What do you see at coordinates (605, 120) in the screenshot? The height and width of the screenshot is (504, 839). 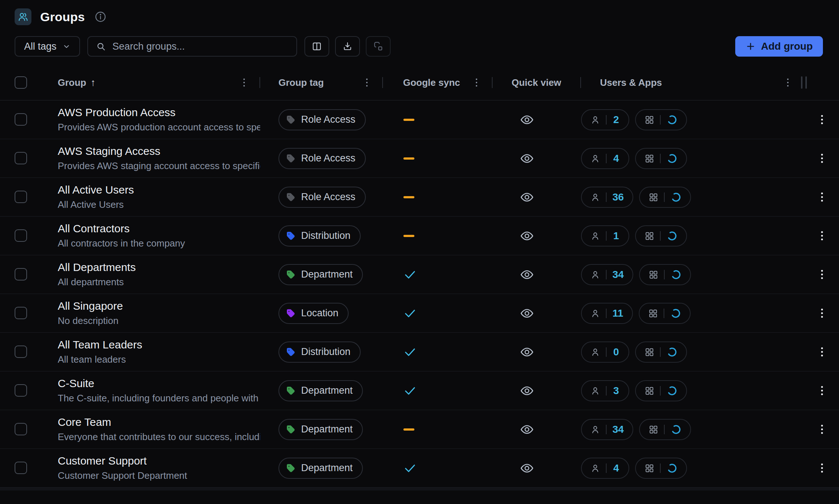 I see `users-count-pill: 2` at bounding box center [605, 120].